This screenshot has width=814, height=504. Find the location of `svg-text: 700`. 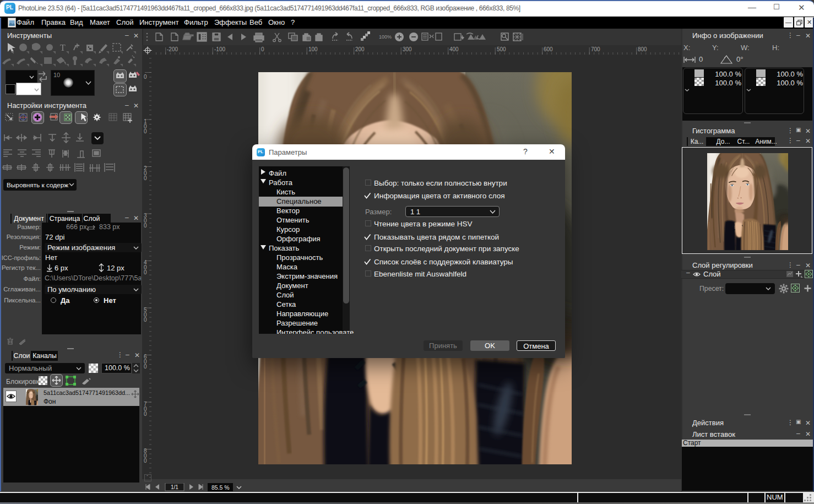

svg-text: 700 is located at coordinates (596, 50).